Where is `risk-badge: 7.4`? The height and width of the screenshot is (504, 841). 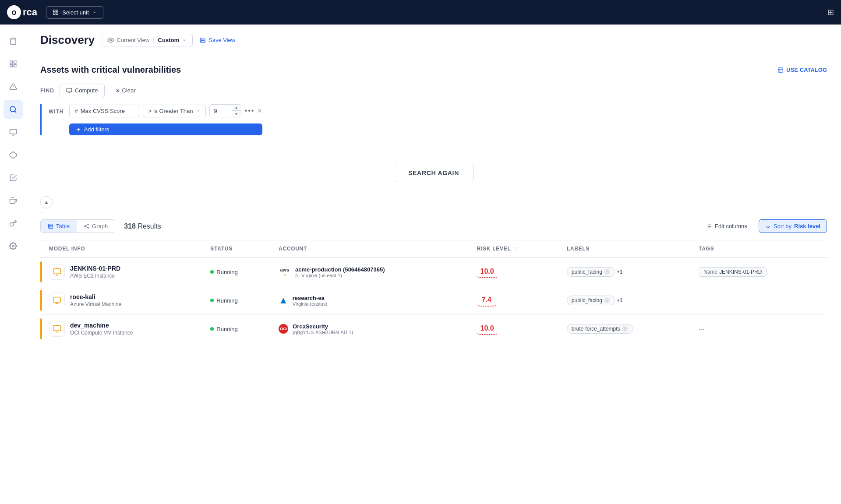 risk-badge: 7.4 is located at coordinates (487, 300).